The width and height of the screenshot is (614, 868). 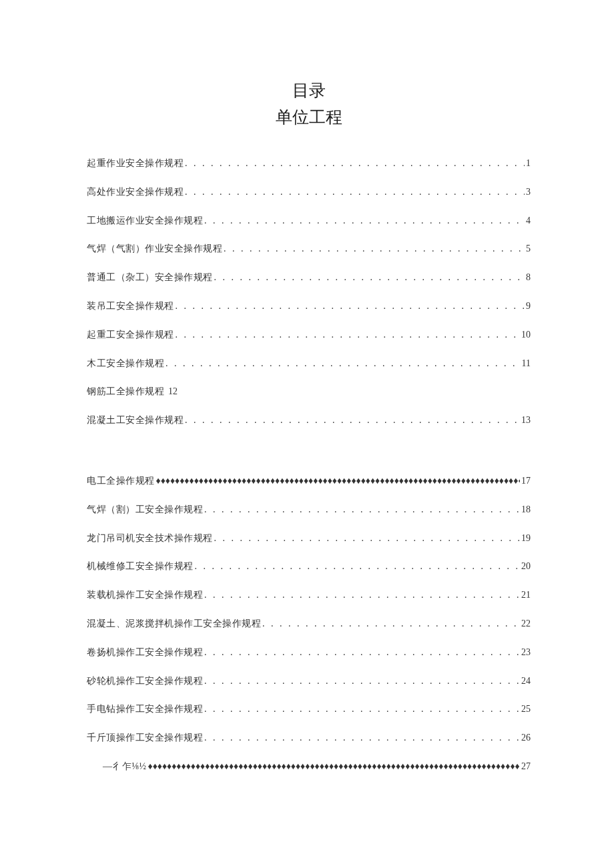 I want to click on toc-entry: 起重工安全操作规程. . . . . . . . . . . . . . . .…, so click(x=308, y=335).